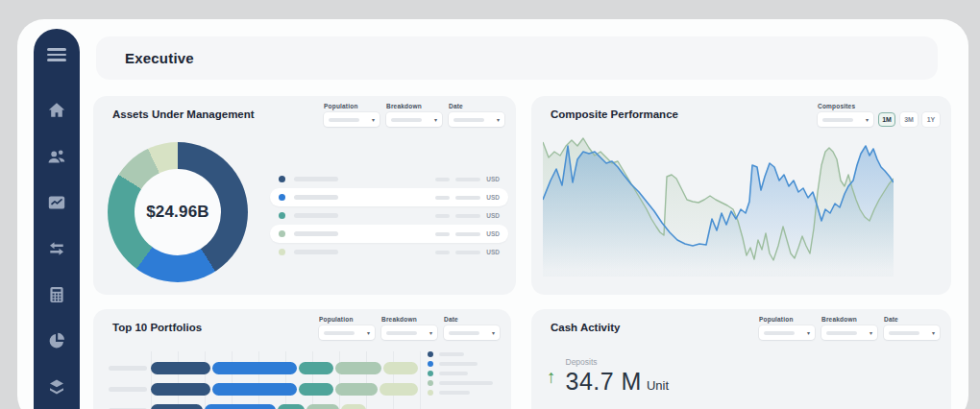 This screenshot has height=409, width=980. Describe the element at coordinates (909, 119) in the screenshot. I see `timeframe-3m-button: 3M` at that location.